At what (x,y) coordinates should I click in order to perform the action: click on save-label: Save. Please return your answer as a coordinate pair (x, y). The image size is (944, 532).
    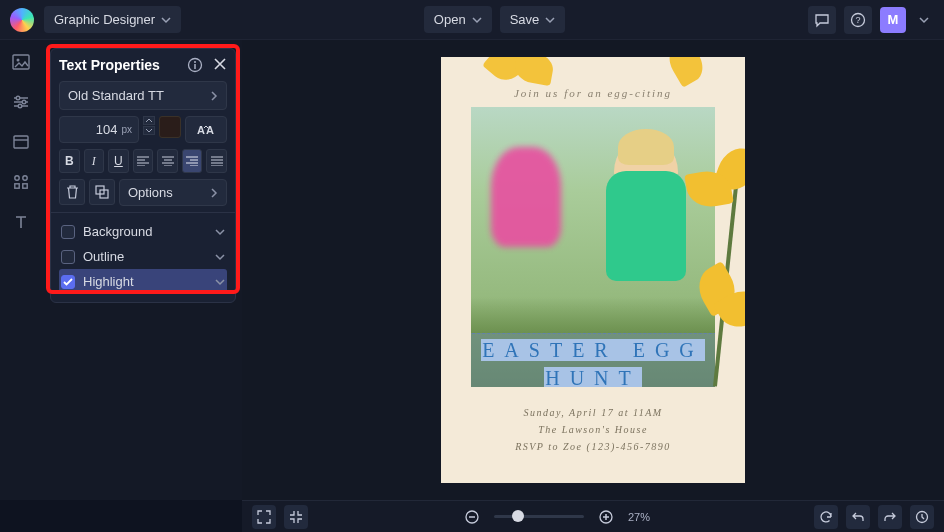
    Looking at the image, I should click on (525, 20).